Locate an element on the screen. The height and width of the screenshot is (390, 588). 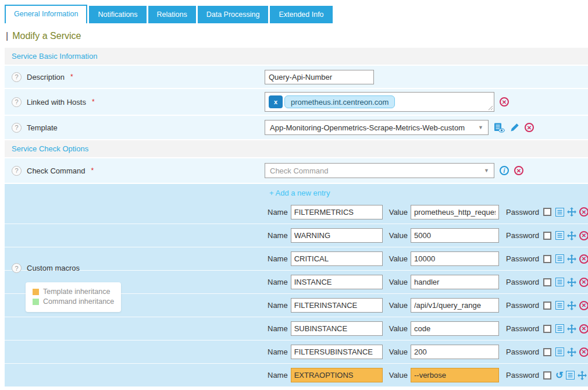
info-icon: i is located at coordinates (504, 171).